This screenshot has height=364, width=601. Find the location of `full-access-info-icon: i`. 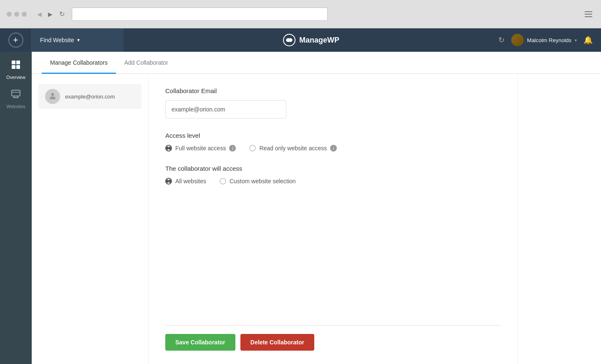

full-access-info-icon: i is located at coordinates (232, 148).